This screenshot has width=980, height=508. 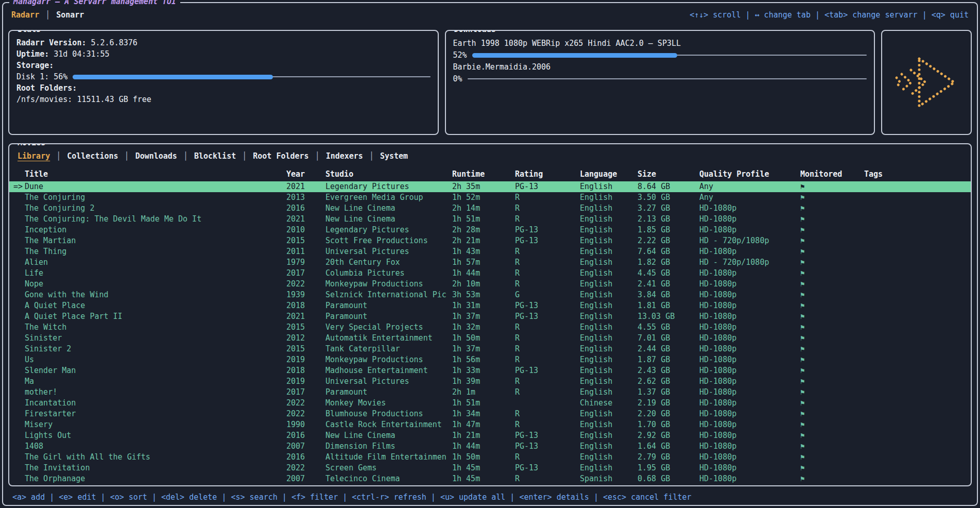 What do you see at coordinates (757, 15) in the screenshot?
I see `keybind-key: ↔` at bounding box center [757, 15].